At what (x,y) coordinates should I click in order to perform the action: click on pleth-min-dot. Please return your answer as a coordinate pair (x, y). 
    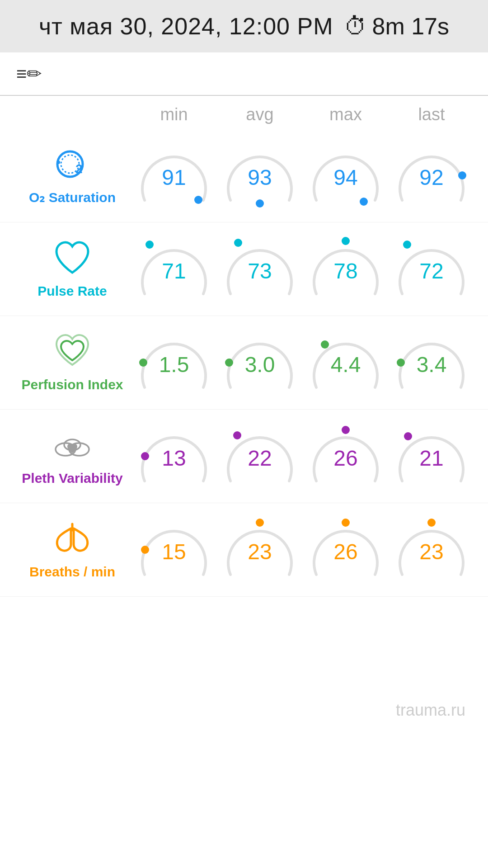
    Looking at the image, I should click on (145, 456).